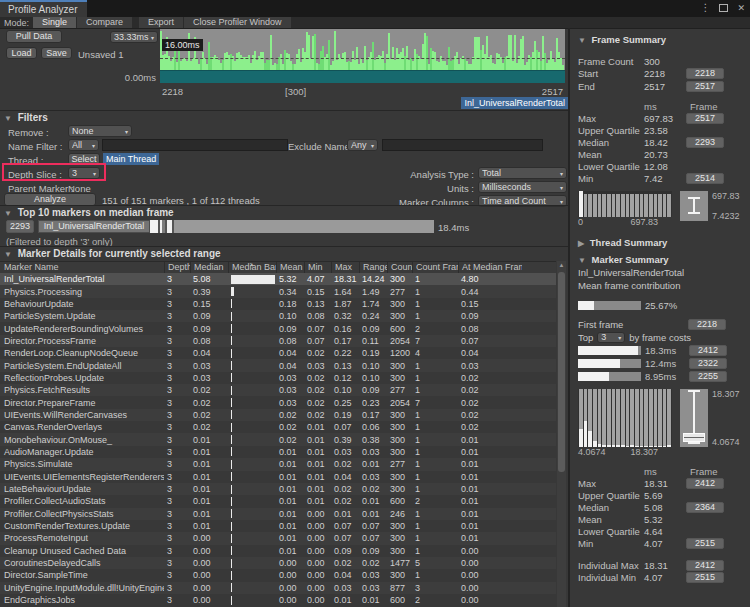 This screenshot has width=750, height=607. What do you see at coordinates (708, 364) in the screenshot?
I see `goto-frame-button: 2322` at bounding box center [708, 364].